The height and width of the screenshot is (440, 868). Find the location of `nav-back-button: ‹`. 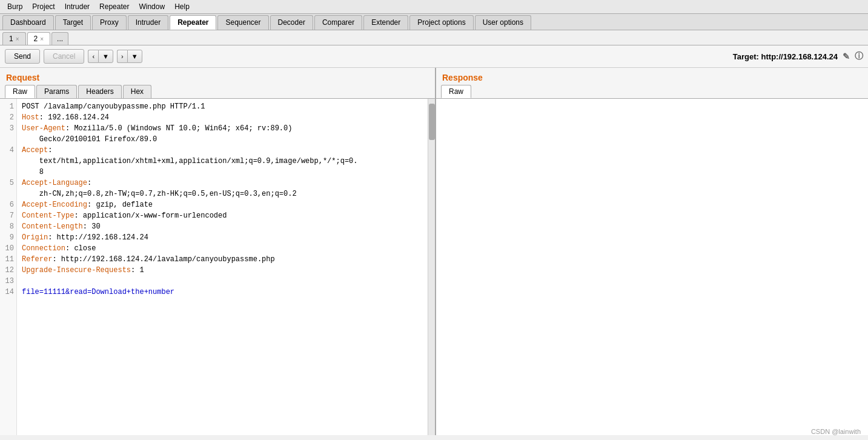

nav-back-button: ‹ is located at coordinates (93, 56).